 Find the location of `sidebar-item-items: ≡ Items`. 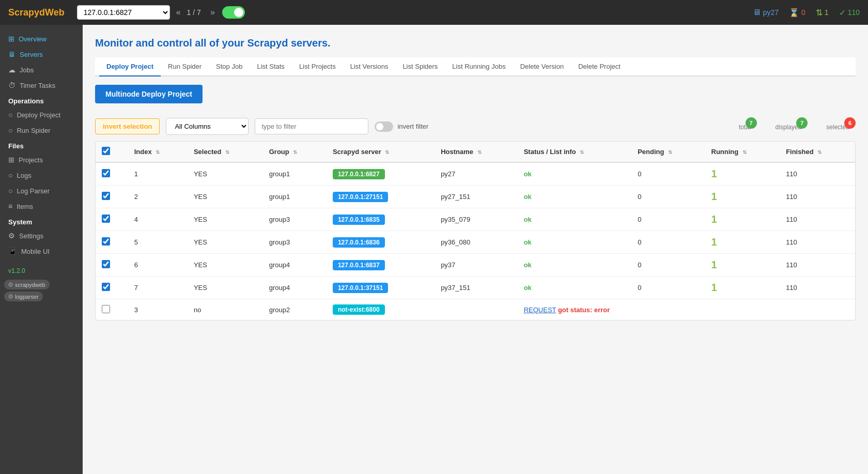

sidebar-item-items: ≡ Items is located at coordinates (41, 206).